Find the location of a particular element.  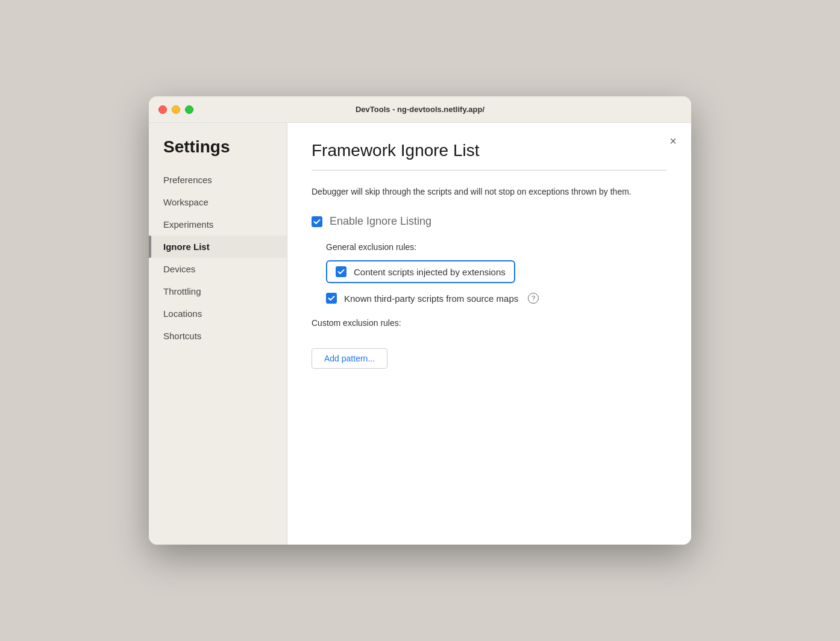

close-button: × is located at coordinates (673, 141).